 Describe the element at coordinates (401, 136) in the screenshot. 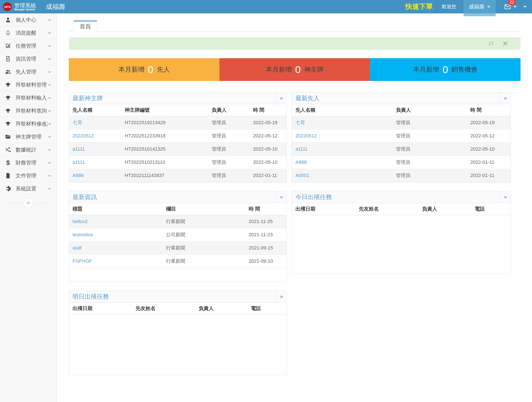

I see `table-row: 20220512管理員2022-05-12` at that location.